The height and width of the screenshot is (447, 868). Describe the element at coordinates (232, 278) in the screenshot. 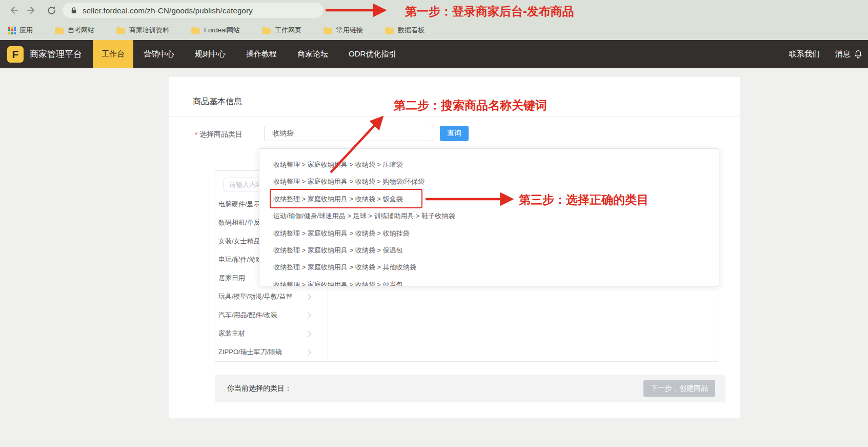

I see `category-item-label: 居家日用` at that location.